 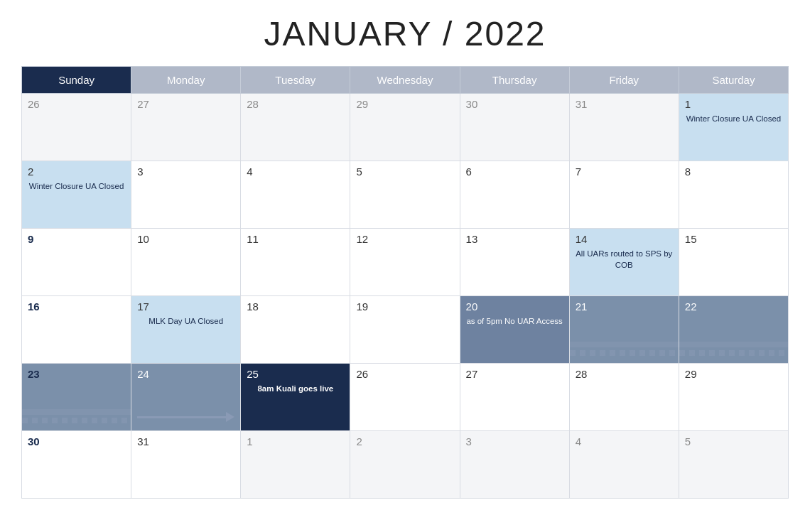 I want to click on day-number: 24, so click(x=186, y=374).